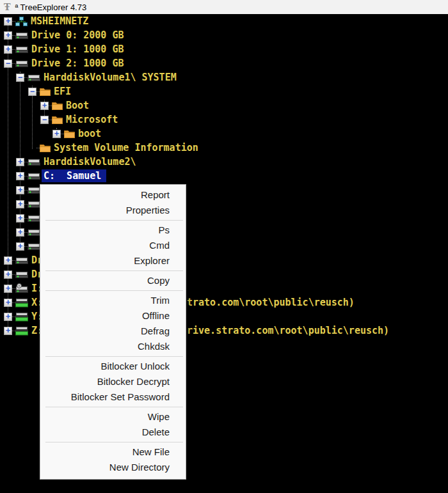 The height and width of the screenshot is (493, 448). Describe the element at coordinates (224, 176) in the screenshot. I see `tree-row-c-samuel: +C: Samuel` at that location.